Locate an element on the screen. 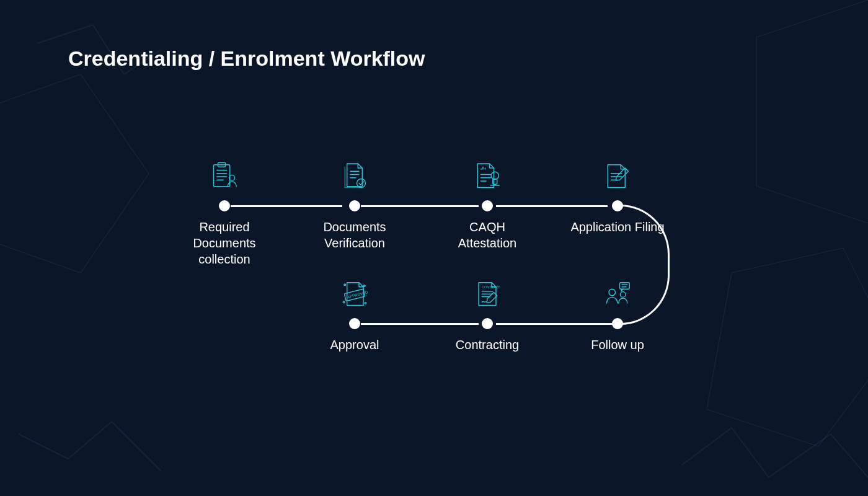 This screenshot has width=868, height=496. step-label: Required Documents collection is located at coordinates (224, 243).